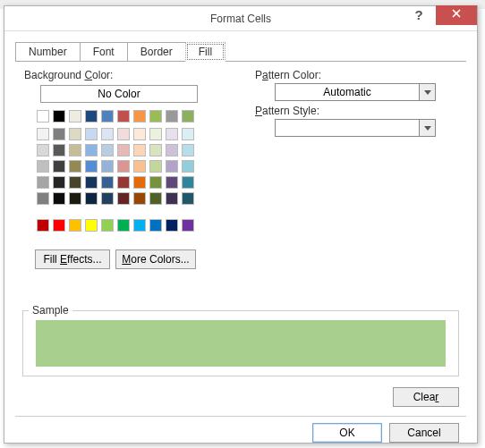 This screenshot has height=448, width=485. What do you see at coordinates (347, 92) in the screenshot?
I see `pattern-color-value: Automatic` at bounding box center [347, 92].